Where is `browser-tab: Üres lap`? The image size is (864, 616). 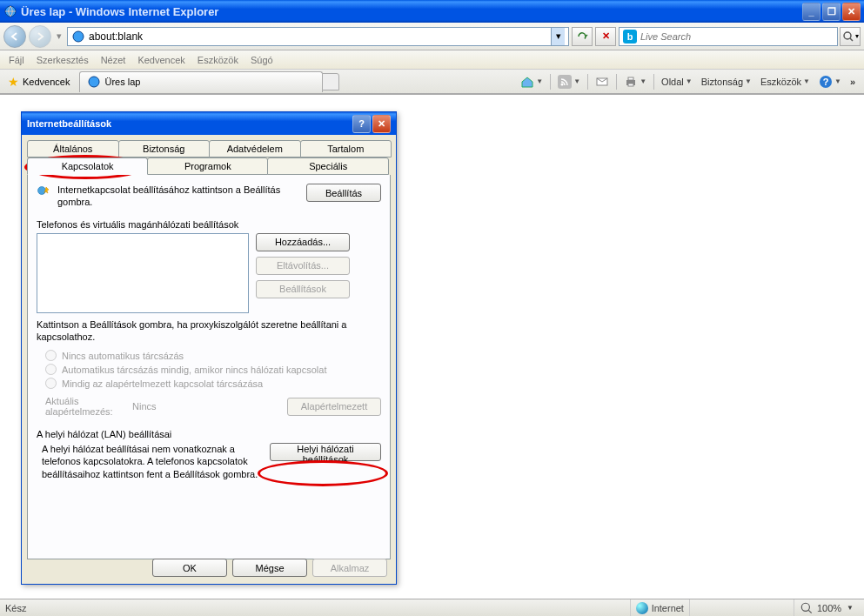
browser-tab: Üres lap is located at coordinates (201, 82).